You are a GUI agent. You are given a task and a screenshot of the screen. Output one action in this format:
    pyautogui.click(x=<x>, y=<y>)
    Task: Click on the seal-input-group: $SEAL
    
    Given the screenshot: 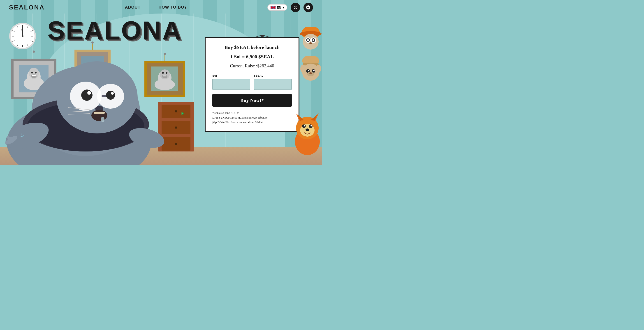 What is the action you would take?
    pyautogui.click(x=273, y=82)
    